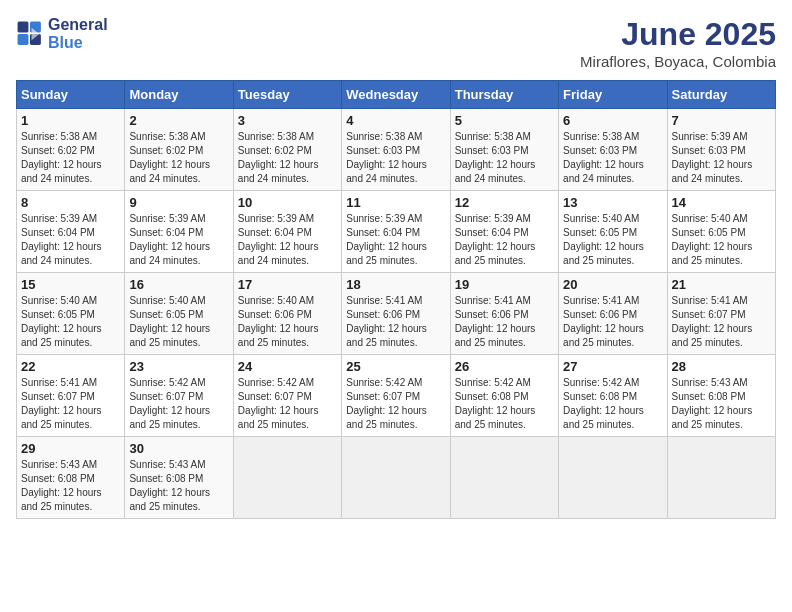 The width and height of the screenshot is (792, 612). I want to click on col-tuesday: Tuesday, so click(287, 95).